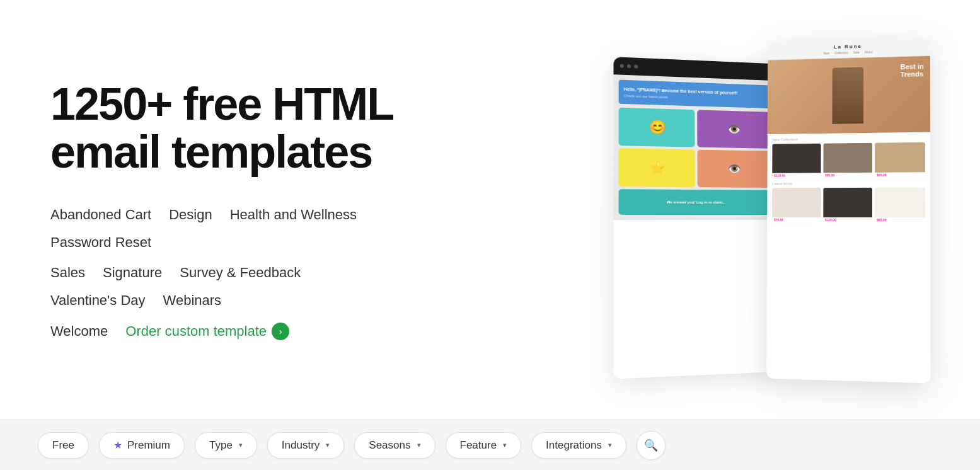 This screenshot has height=470, width=980. I want to click on mockup-right-hero-image: Best inTrends, so click(849, 95).